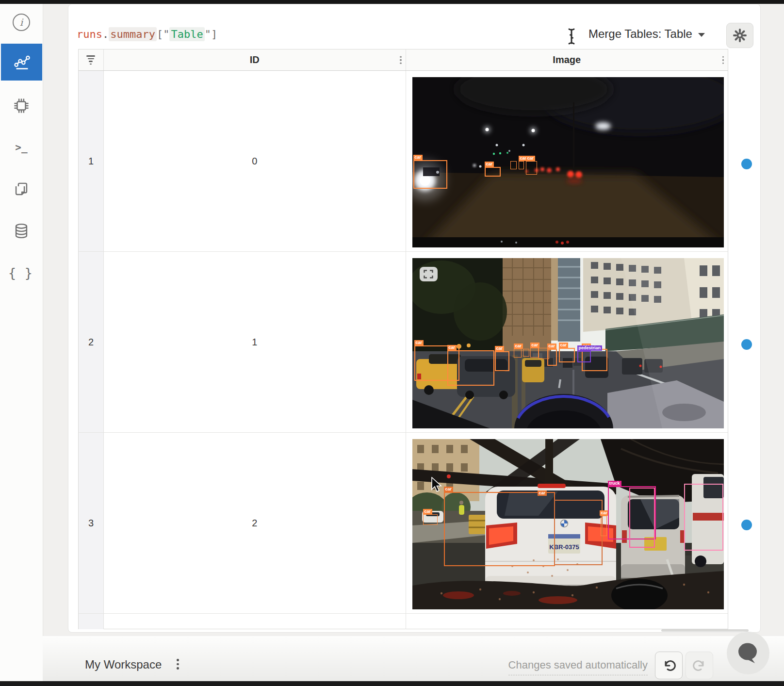  What do you see at coordinates (403, 60) in the screenshot?
I see `table-header-row: ID Image` at bounding box center [403, 60].